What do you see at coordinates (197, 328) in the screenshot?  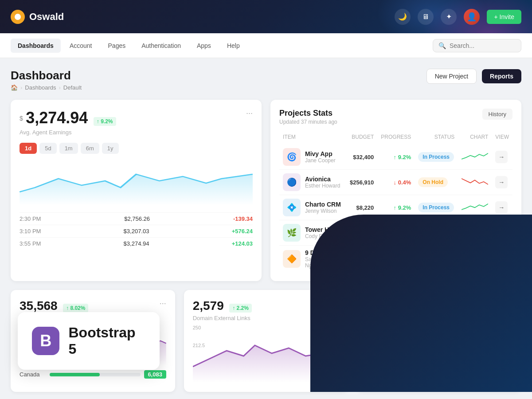 I see `y-label-250: 250` at bounding box center [197, 328].